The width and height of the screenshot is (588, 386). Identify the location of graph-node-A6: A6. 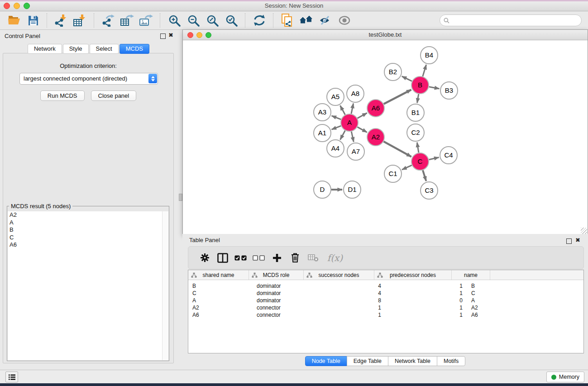
(376, 108).